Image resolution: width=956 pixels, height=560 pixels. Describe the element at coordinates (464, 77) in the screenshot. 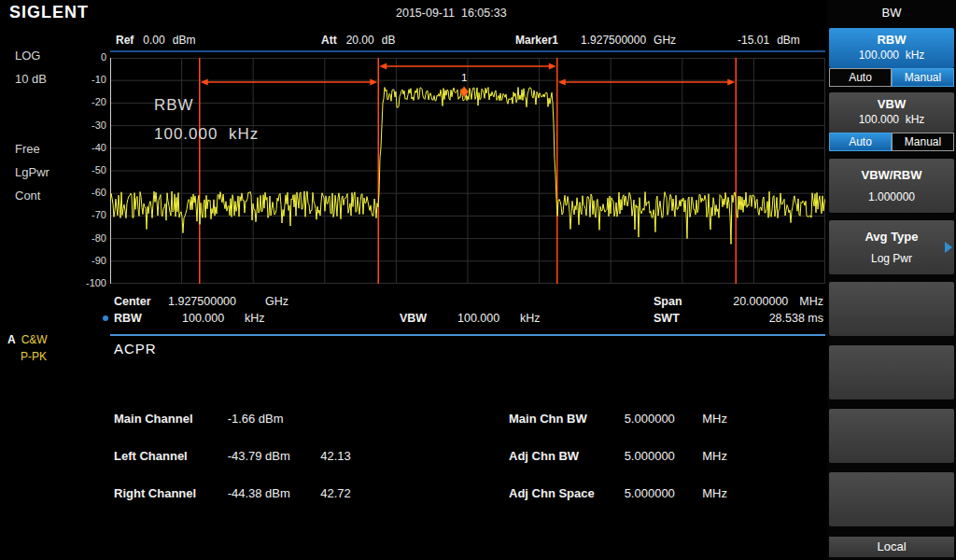

I see `marker-number-label: 1` at that location.